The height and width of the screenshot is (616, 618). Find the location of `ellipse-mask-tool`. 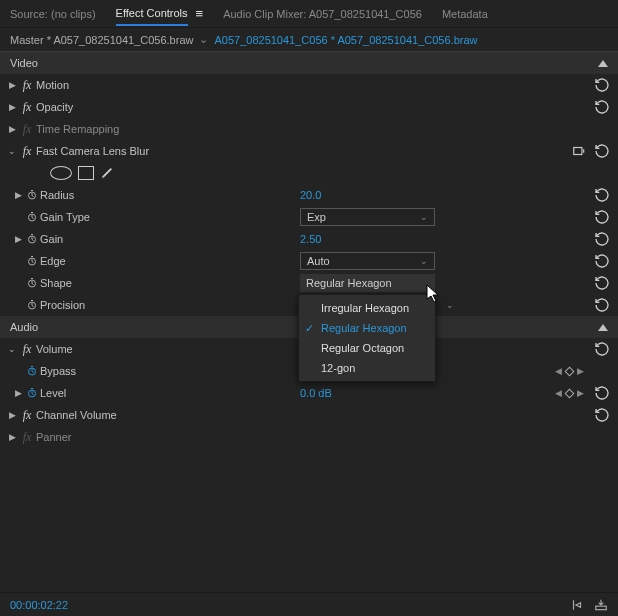

ellipse-mask-tool is located at coordinates (61, 173).